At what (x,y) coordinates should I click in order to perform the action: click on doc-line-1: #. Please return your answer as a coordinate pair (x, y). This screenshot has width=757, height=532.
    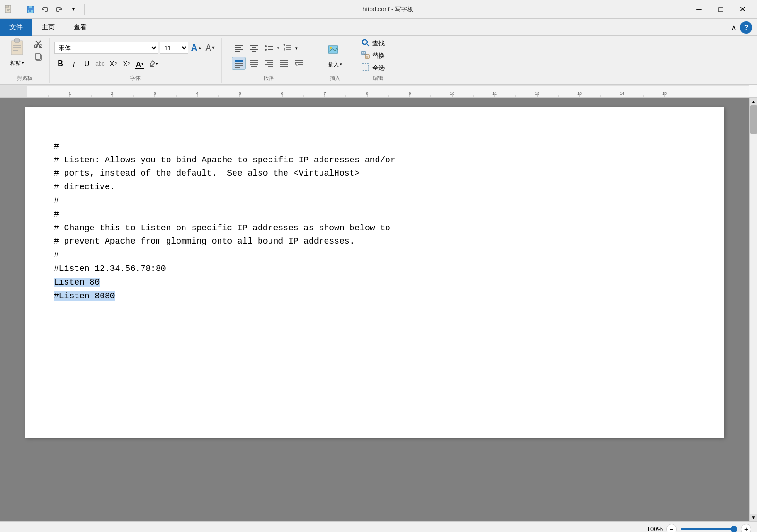
    Looking at the image, I should click on (375, 146).